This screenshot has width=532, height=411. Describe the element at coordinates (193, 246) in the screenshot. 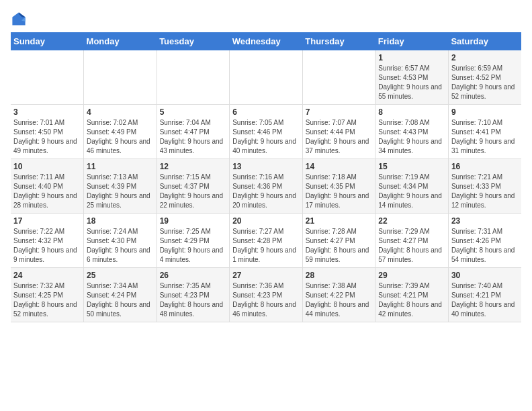

I see `day-info: Sunrise: 7:25 AM Sunset: 4:29 PM Dayligh…` at that location.